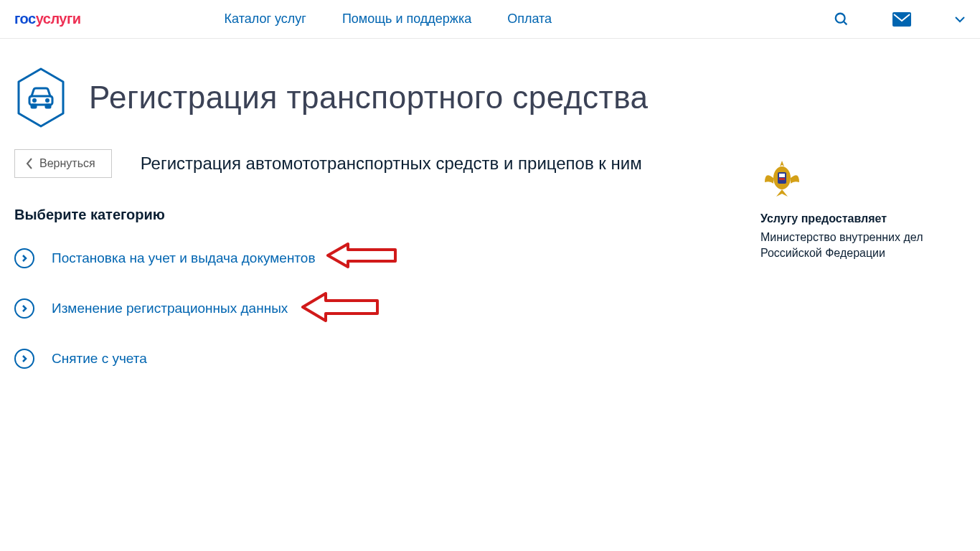 The image size is (980, 551). I want to click on provider-emblem-icon, so click(782, 178).